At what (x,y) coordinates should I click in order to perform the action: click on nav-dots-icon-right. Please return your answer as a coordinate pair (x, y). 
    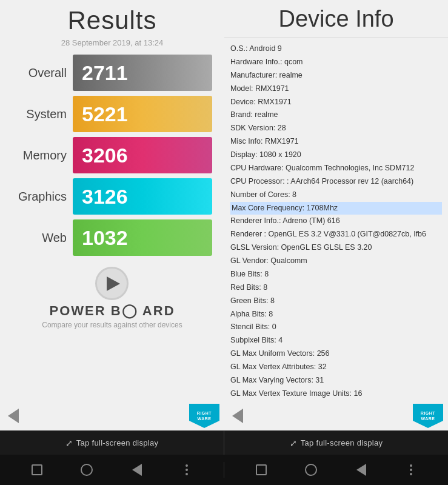
    Looking at the image, I should click on (411, 470).